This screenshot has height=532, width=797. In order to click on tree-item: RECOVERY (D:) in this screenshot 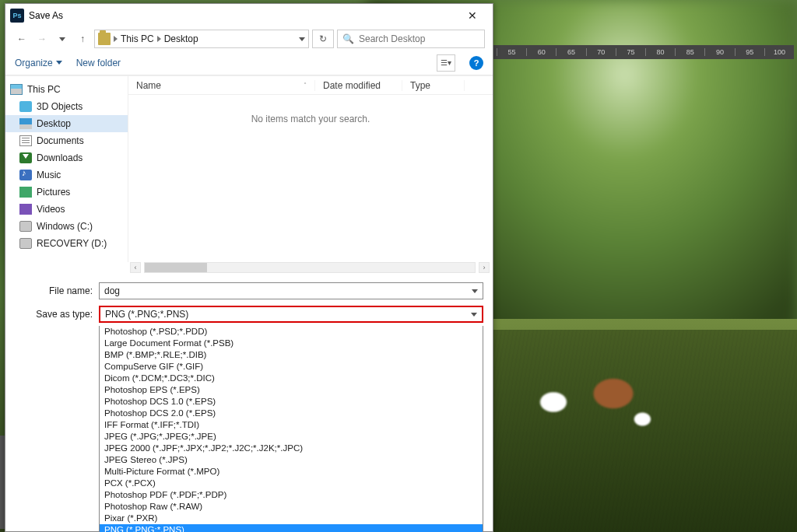, I will do `click(67, 243)`.